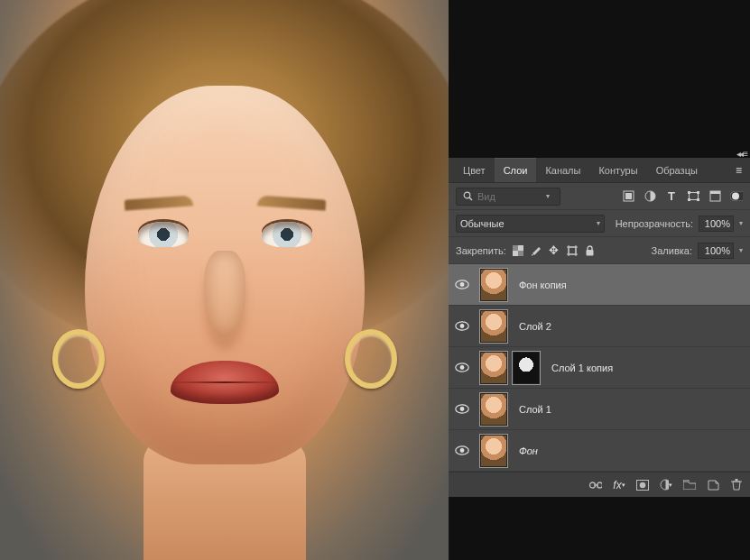 This screenshot has width=750, height=560. Describe the element at coordinates (572, 251) in the screenshot. I see `lock-artboard-icon` at that location.